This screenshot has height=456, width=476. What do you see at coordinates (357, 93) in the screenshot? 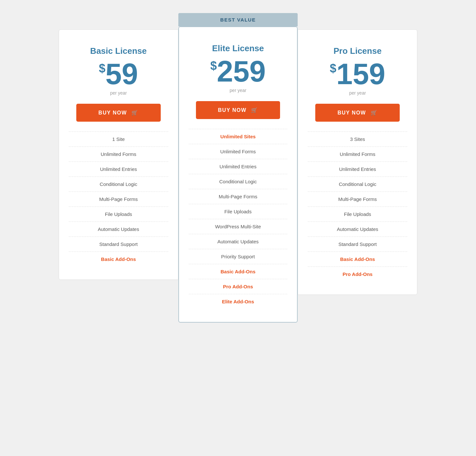
I see `per-year-pro: per year` at bounding box center [357, 93].